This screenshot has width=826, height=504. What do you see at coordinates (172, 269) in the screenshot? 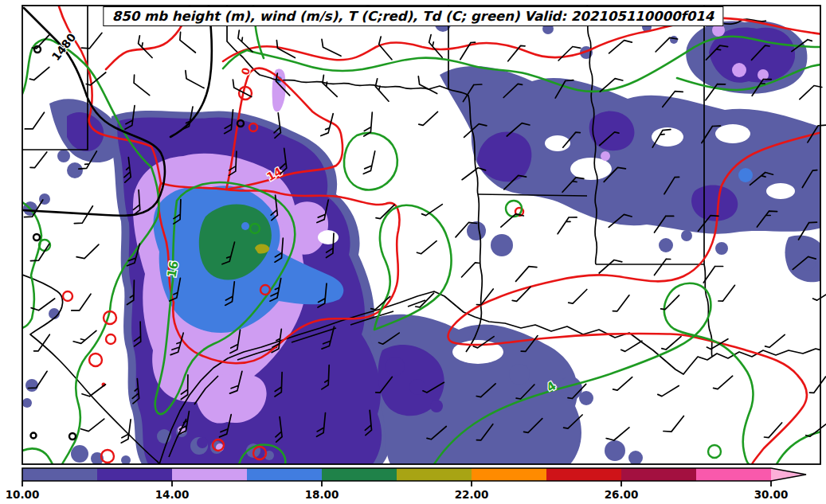
I see `dewpoint-contour-label: 16` at bounding box center [172, 269].